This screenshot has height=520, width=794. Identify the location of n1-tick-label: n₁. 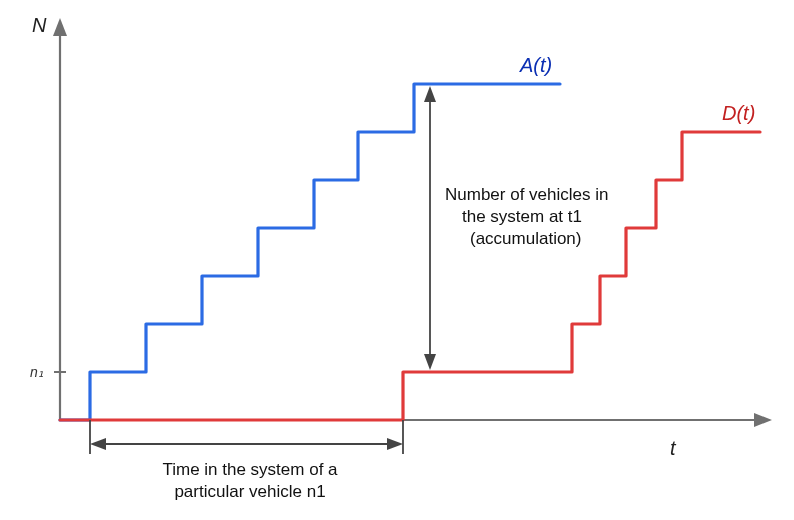
(37, 372).